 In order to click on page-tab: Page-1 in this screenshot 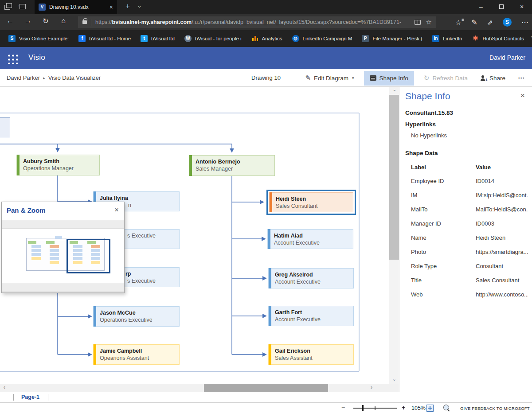, I will do `click(30, 397)`.